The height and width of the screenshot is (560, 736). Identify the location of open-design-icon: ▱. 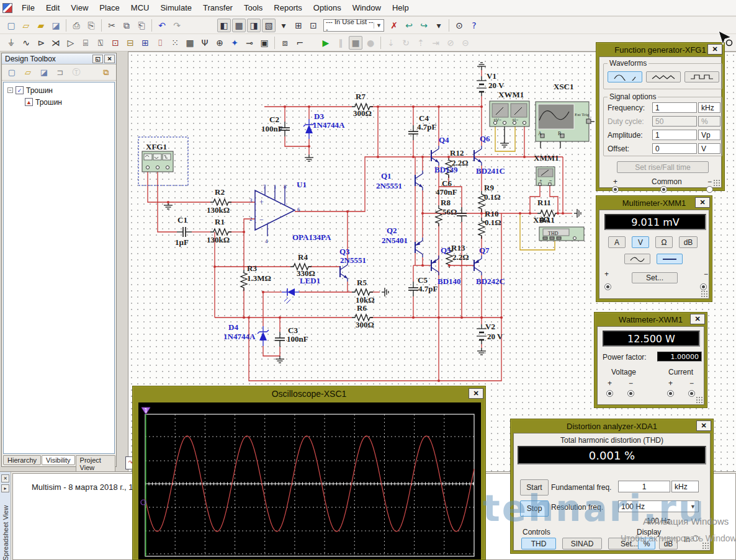
(28, 73).